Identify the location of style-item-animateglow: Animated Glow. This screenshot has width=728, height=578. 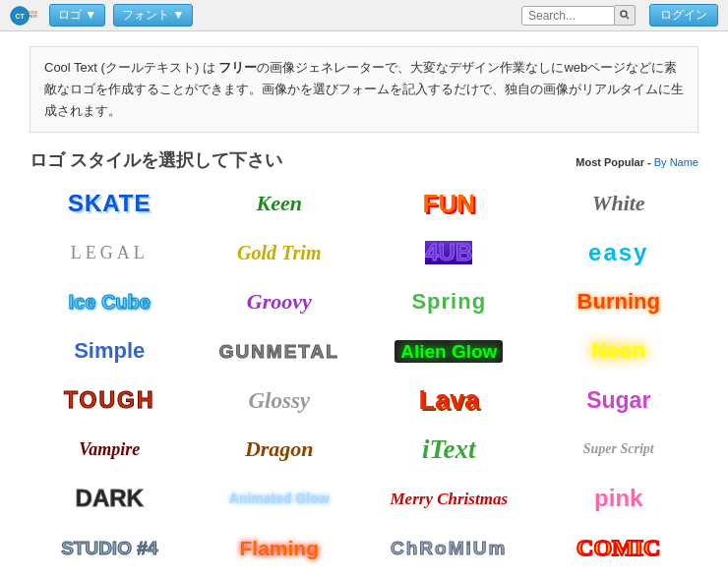
(279, 498).